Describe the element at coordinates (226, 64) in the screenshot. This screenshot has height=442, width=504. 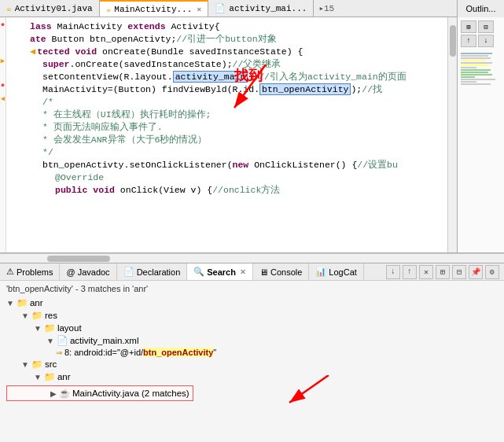
I see `code-line-4: super.onCreate(savedInstanceState);//父类继…` at that location.